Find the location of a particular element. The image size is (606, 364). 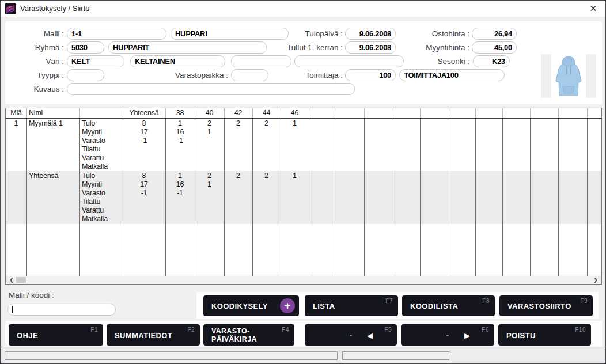

vari-name-field is located at coordinates (177, 61).